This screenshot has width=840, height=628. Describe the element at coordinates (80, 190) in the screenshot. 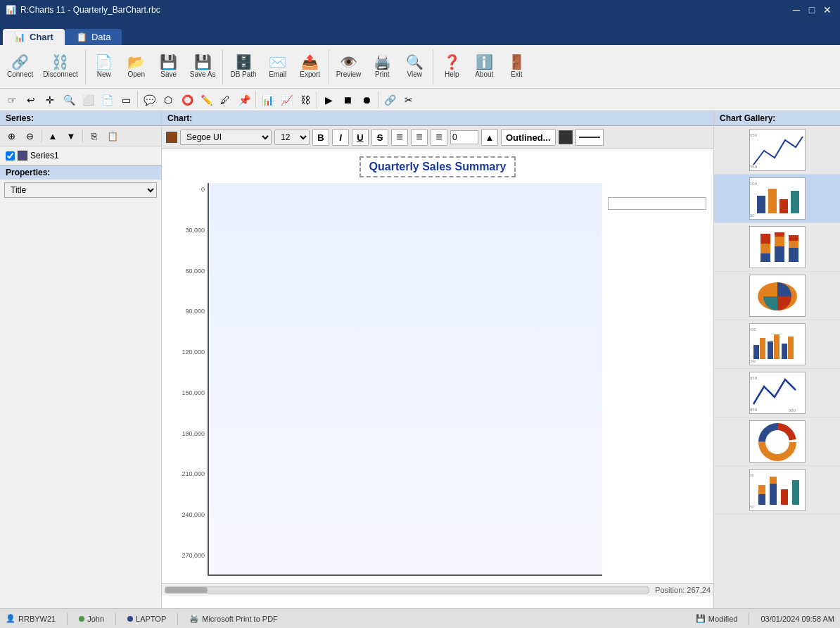

I see `properties-dropdown: Title Legend Axis Series` at that location.